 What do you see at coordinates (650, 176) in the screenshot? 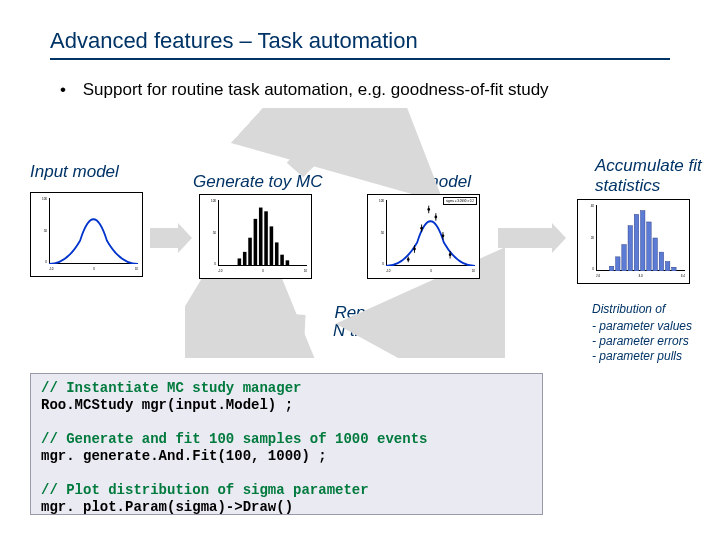
I see `label-accumulate-stats: Accumulate fit statistics` at bounding box center [650, 176].